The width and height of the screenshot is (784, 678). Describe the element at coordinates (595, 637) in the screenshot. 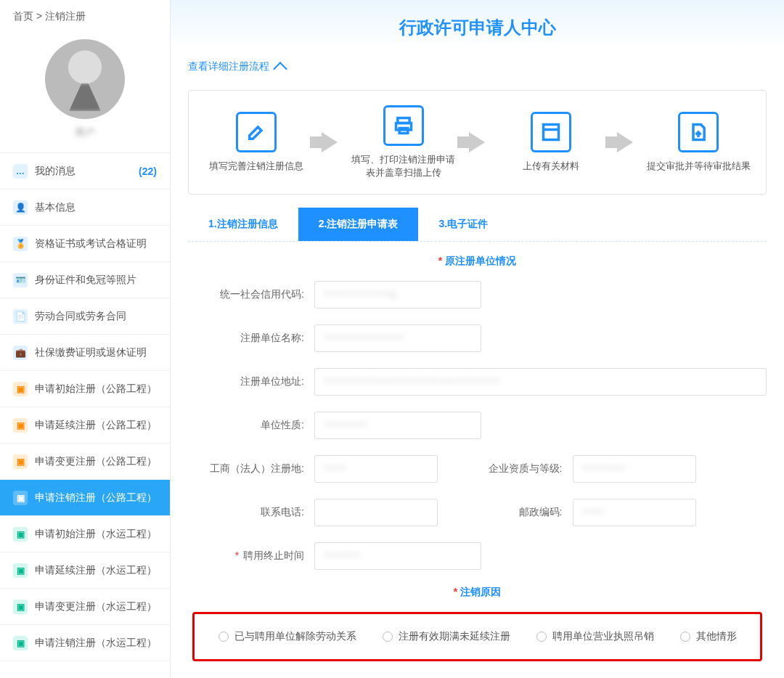

I see `reason-option-3: 聘用单位营业执照吊销` at that location.